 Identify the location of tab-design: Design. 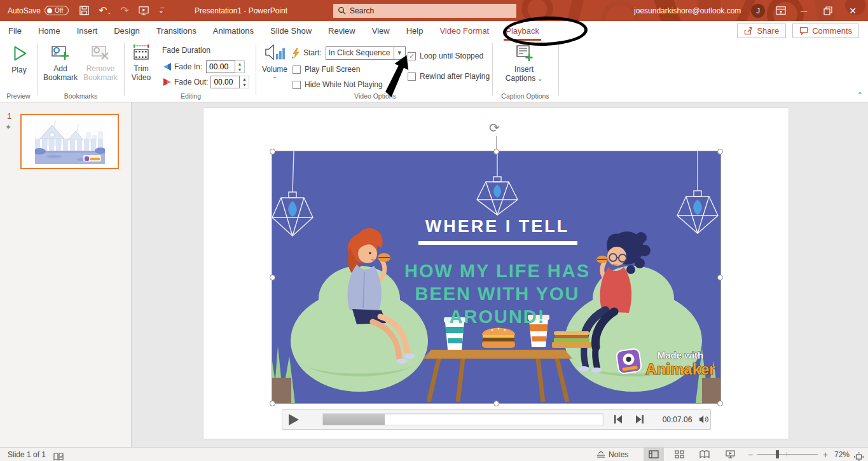
(127, 31).